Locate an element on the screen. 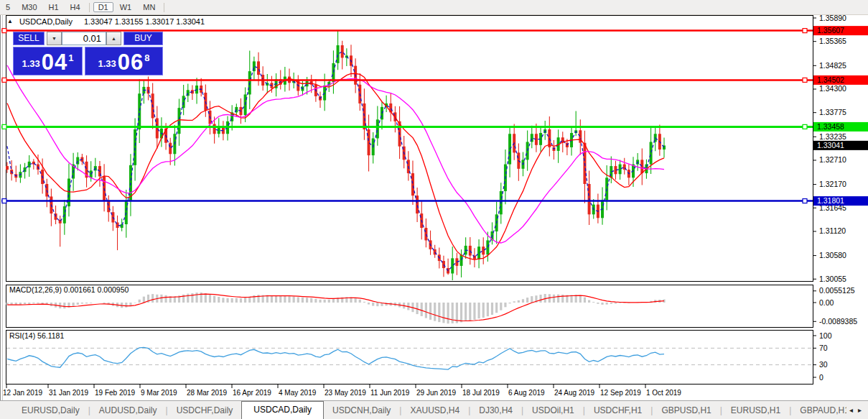  timeframe-button-h1: H1 is located at coordinates (54, 7).